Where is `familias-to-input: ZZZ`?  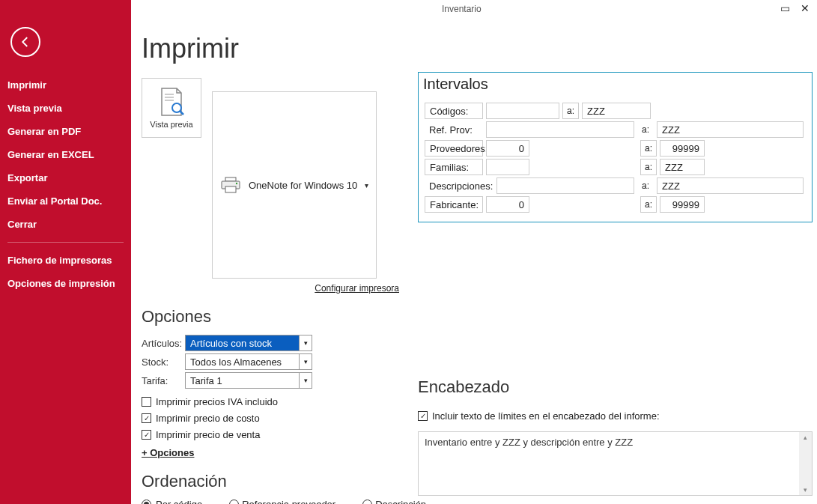 familias-to-input: ZZZ is located at coordinates (682, 167).